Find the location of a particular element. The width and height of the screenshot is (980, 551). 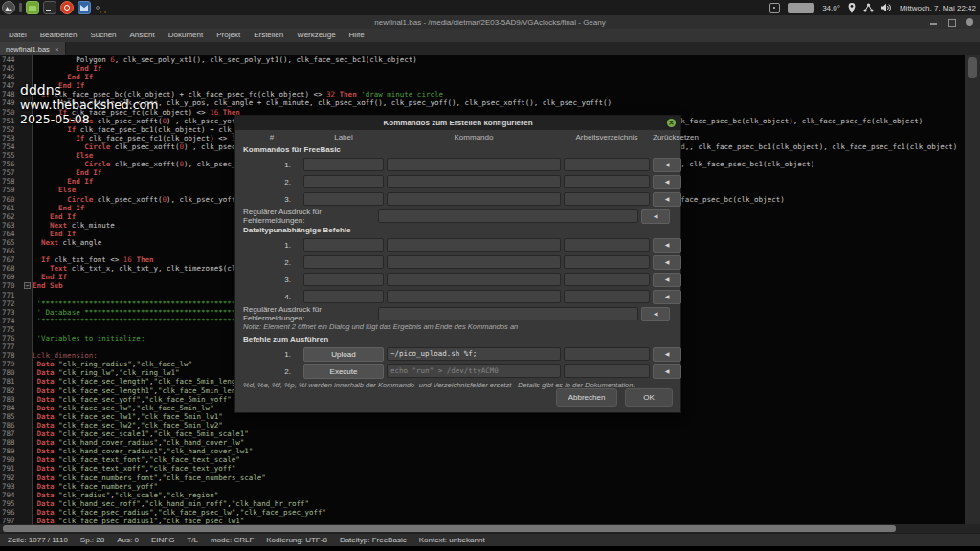

label-button: Execute is located at coordinates (344, 371).